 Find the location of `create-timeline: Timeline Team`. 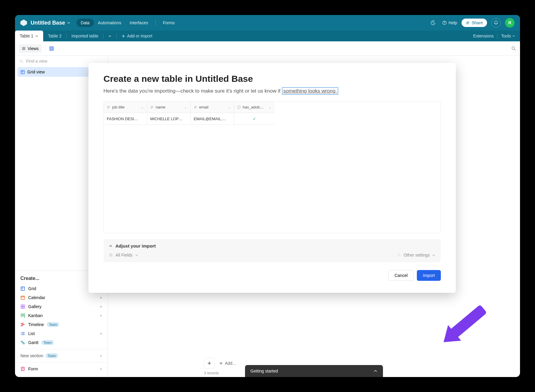

create-timeline: Timeline Team is located at coordinates (61, 325).